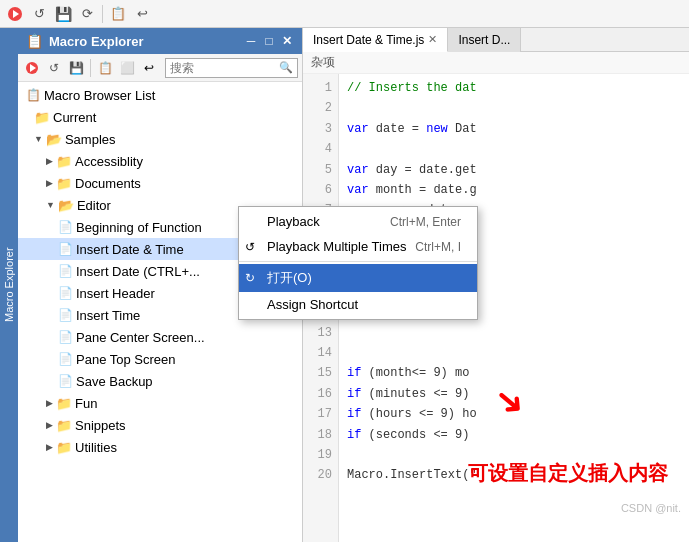  I want to click on line-num-6: 6, so click(322, 190).